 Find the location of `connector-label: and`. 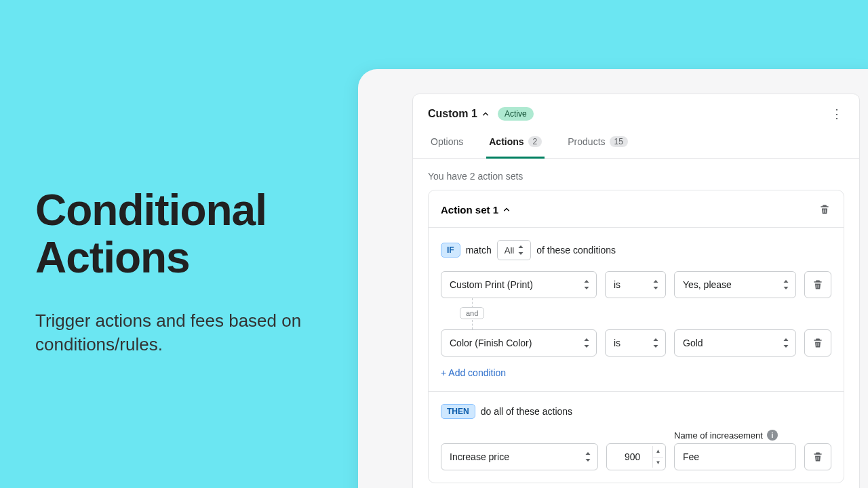

connector-label: and is located at coordinates (472, 313).